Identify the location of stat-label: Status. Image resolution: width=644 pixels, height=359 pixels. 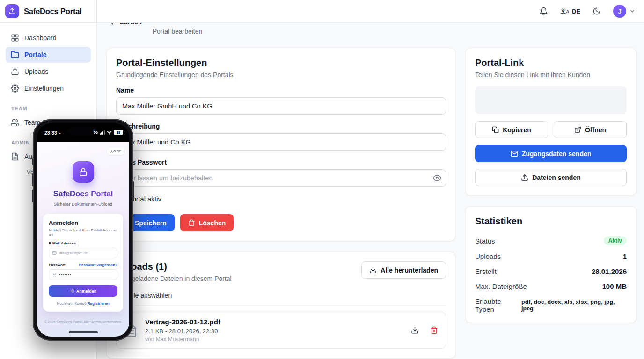
(485, 241).